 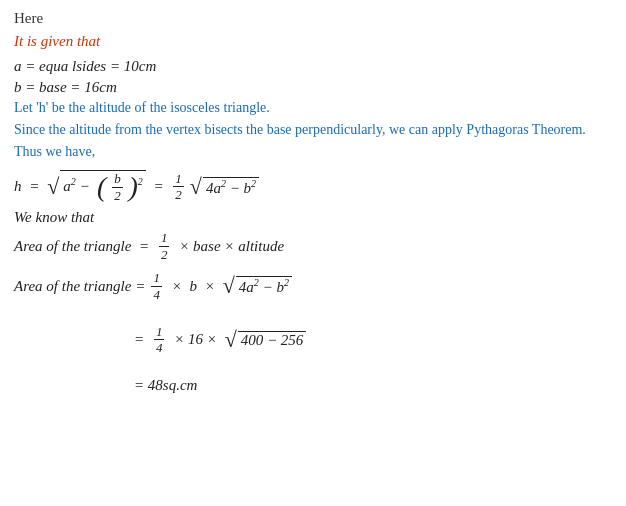 I want to click on area-step1: Area of the triangle= 1 4 × b × √ 4a2 − …, so click(x=313, y=286).